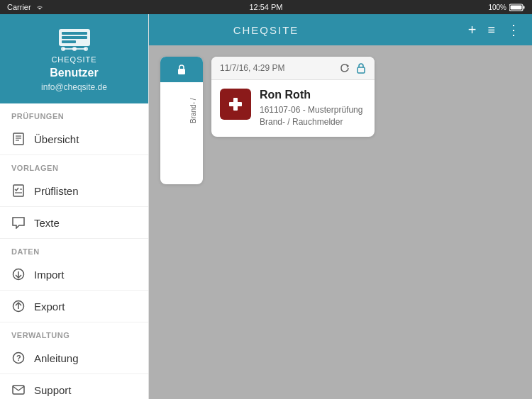 The width and height of the screenshot is (532, 399). What do you see at coordinates (182, 111) in the screenshot?
I see `partial-card-text: Brand- /` at bounding box center [182, 111].